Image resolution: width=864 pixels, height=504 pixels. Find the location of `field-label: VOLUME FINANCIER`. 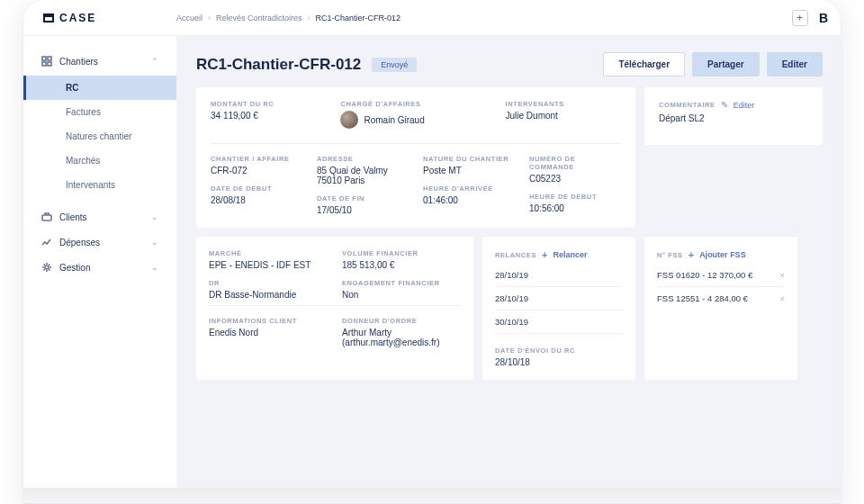

field-label: VOLUME FINANCIER is located at coordinates (401, 254).